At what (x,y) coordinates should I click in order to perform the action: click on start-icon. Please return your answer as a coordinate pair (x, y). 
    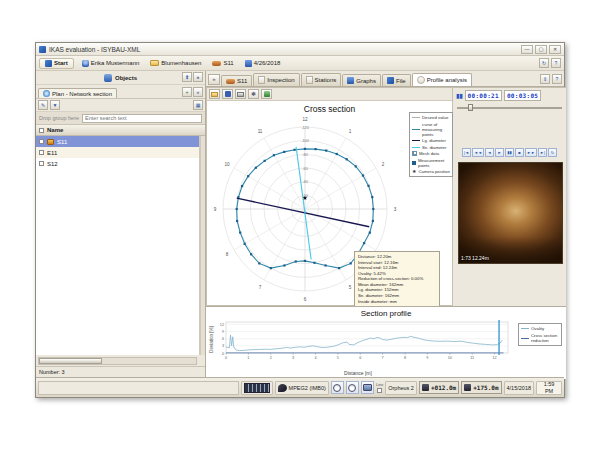
    Looking at the image, I should click on (48, 64).